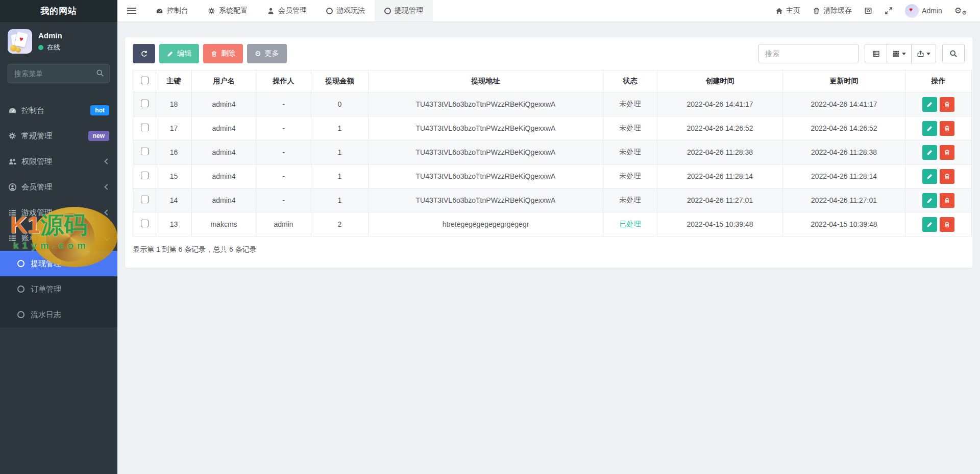 The image size is (980, 474). Describe the element at coordinates (172, 11) in the screenshot. I see `tab-dashboard: 控制台` at that location.